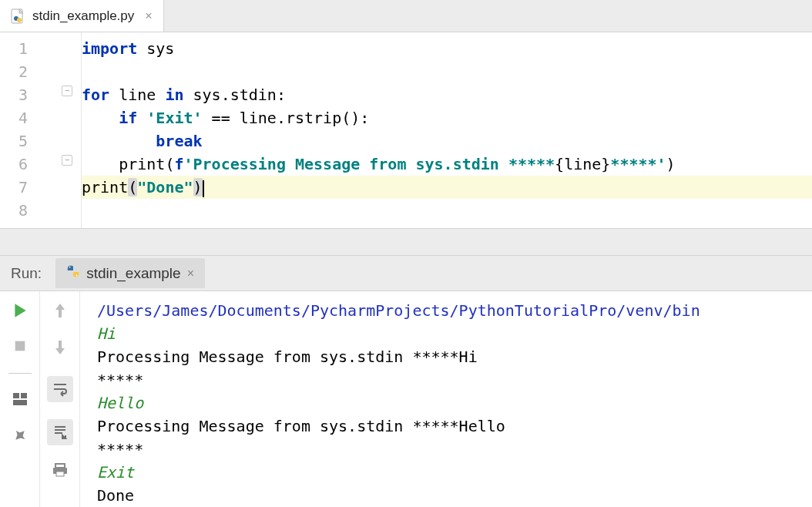  Describe the element at coordinates (447, 141) in the screenshot. I see `code-line: break` at that location.